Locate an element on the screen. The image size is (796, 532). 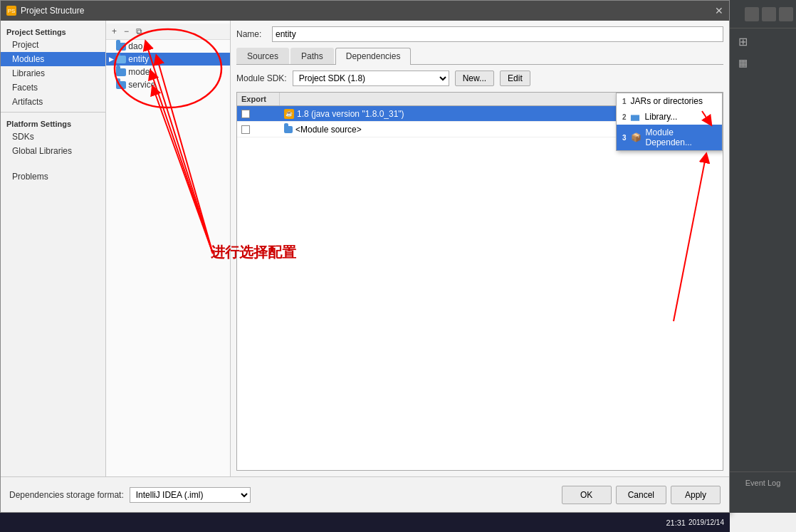
title-bar: PS Project Structure ✕ is located at coordinates (365, 11).